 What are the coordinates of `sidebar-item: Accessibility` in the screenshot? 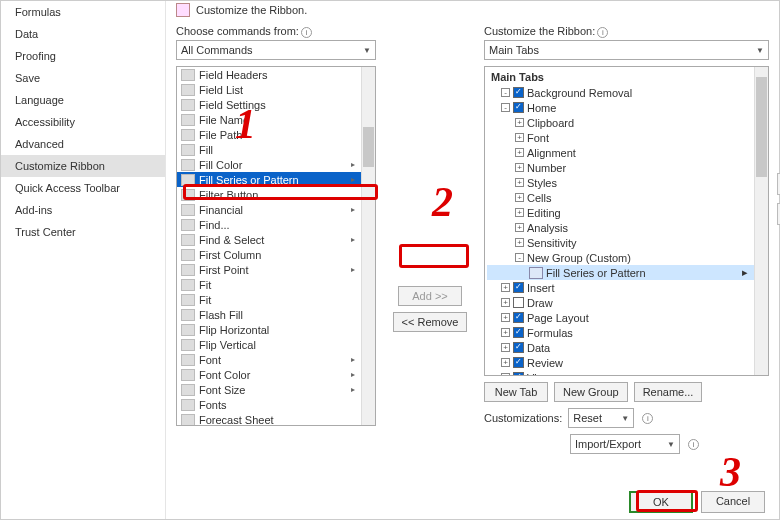 It's located at (83, 122).